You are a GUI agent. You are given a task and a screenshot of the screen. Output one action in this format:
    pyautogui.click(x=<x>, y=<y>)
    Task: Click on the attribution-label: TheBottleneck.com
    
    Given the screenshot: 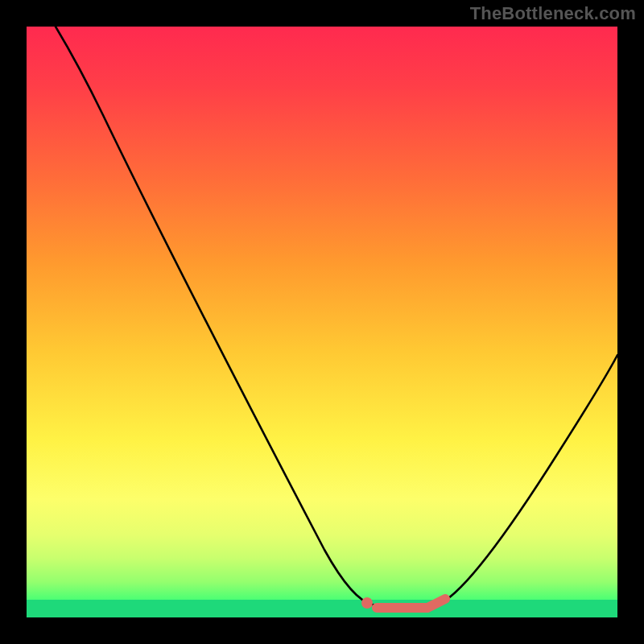 What is the action you would take?
    pyautogui.click(x=553, y=14)
    